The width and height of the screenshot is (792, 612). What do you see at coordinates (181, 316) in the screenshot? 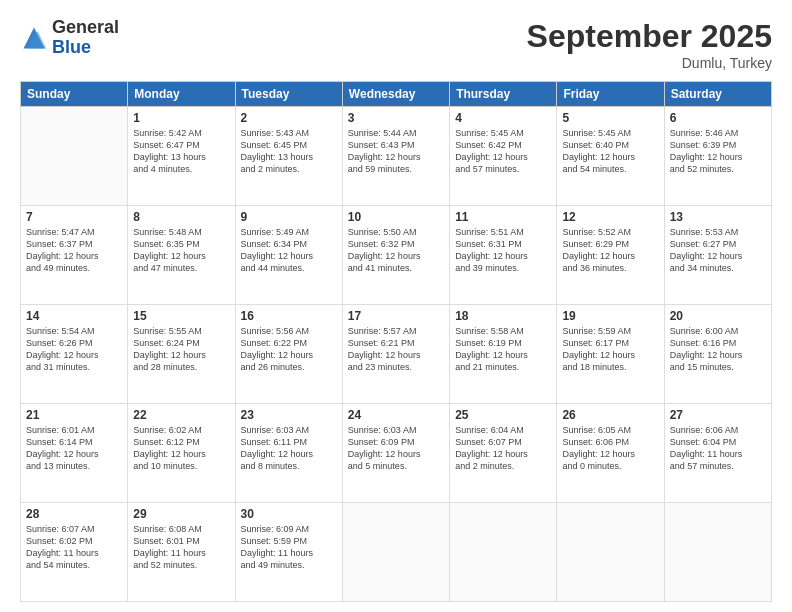
I see `day-number: 15` at bounding box center [181, 316].